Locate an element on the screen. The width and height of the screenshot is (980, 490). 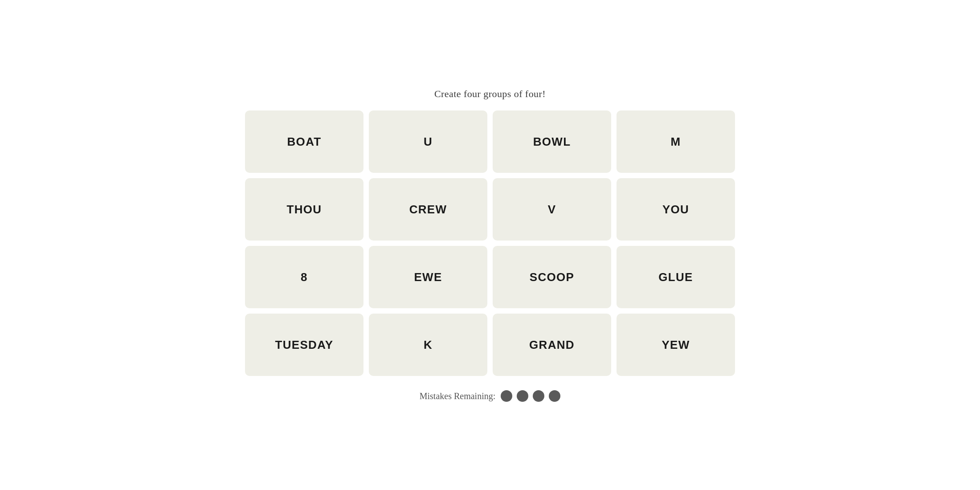
tile-label-8: 8 is located at coordinates (304, 277).